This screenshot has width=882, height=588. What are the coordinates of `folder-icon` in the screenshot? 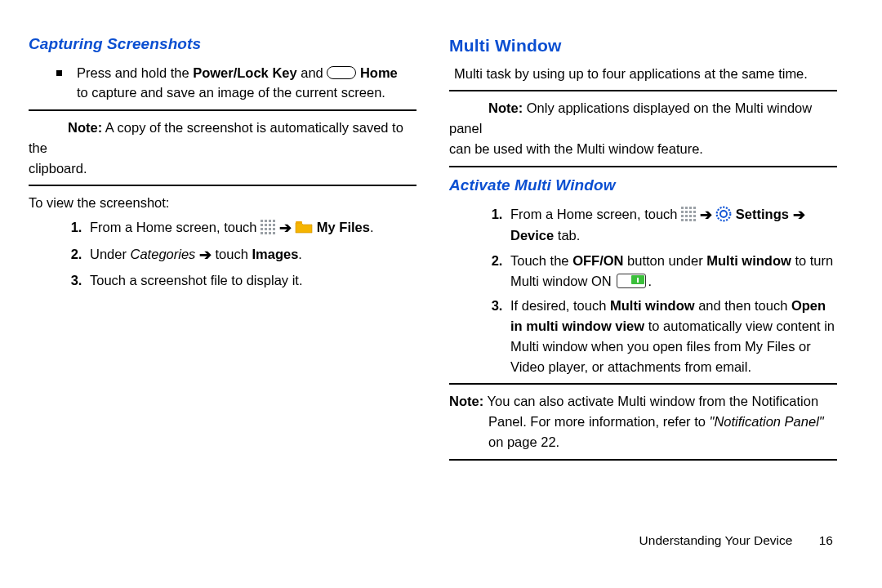 It's located at (304, 227).